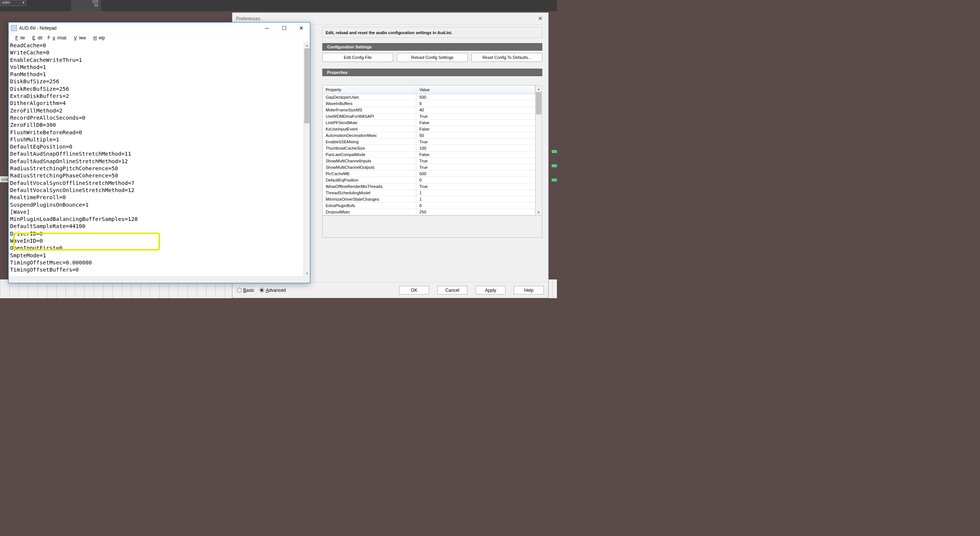 This screenshot has height=536, width=980. What do you see at coordinates (57, 38) in the screenshot?
I see `menu-format: Format` at bounding box center [57, 38].